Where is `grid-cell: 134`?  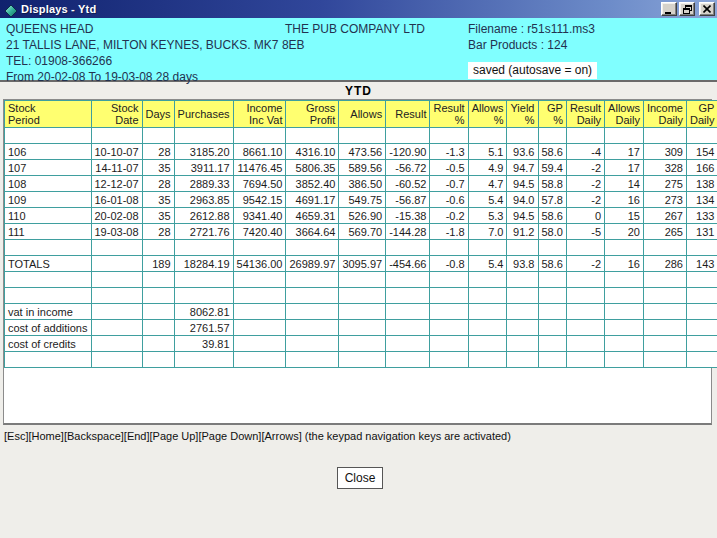 grid-cell: 134 is located at coordinates (702, 200).